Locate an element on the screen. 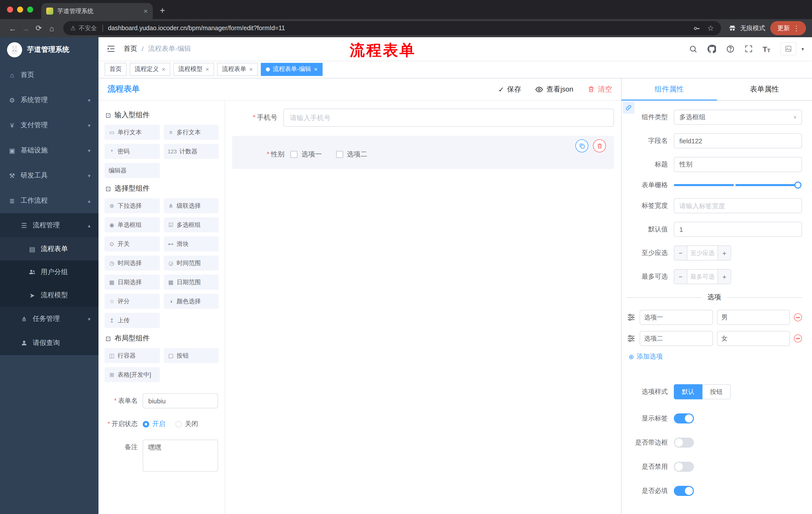 The width and height of the screenshot is (812, 514). slider-handle is located at coordinates (798, 185).